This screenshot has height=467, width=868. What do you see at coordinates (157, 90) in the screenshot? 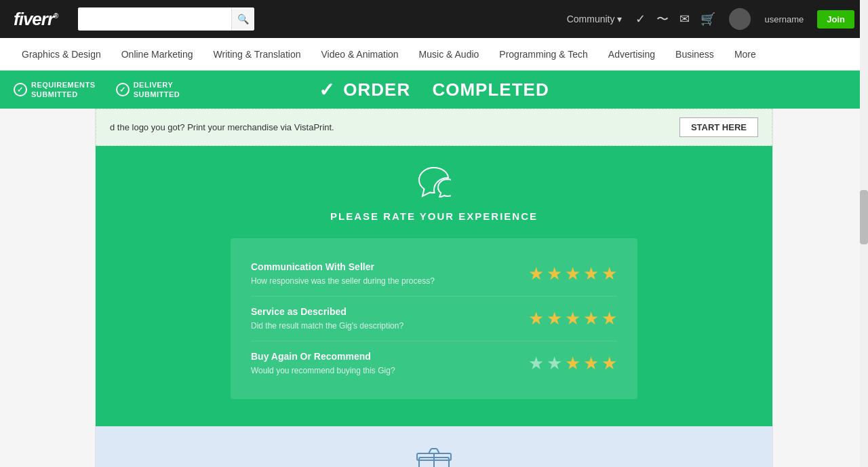
I see `step2-text: DELIVERY SUBMITTED` at bounding box center [157, 90].